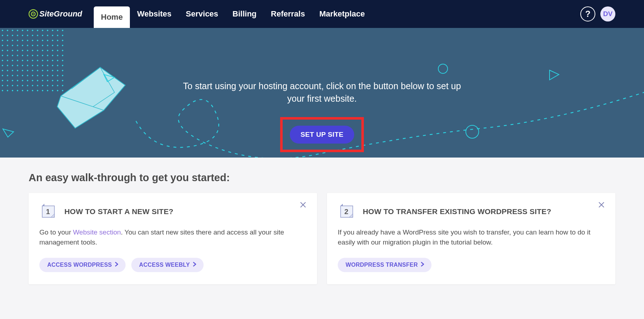 Image resolution: width=644 pixels, height=319 pixels. Describe the element at coordinates (382, 265) in the screenshot. I see `pill-label: WORDPRESS TRANSFER` at that location.